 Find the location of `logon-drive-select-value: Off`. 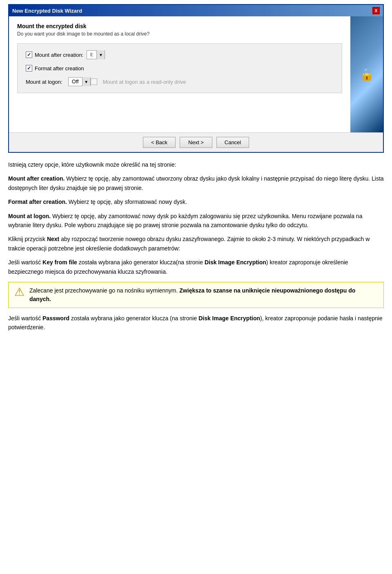

logon-drive-select-value: Off is located at coordinates (75, 82).